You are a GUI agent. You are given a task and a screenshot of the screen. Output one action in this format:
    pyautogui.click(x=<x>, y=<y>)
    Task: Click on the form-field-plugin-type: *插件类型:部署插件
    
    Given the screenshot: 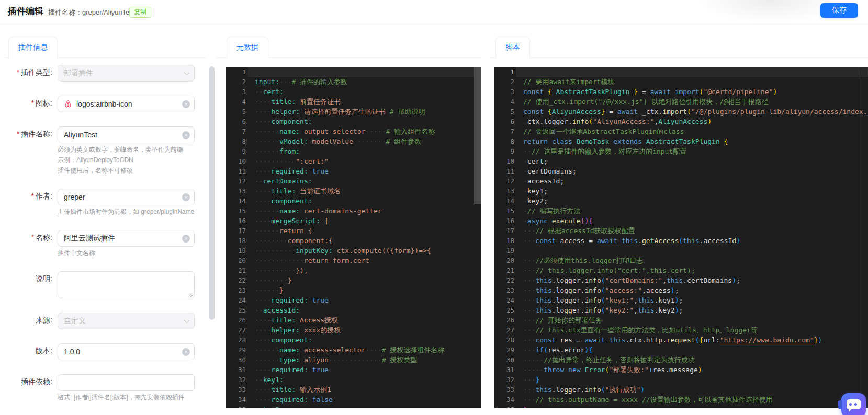 What is the action you would take?
    pyautogui.click(x=105, y=73)
    